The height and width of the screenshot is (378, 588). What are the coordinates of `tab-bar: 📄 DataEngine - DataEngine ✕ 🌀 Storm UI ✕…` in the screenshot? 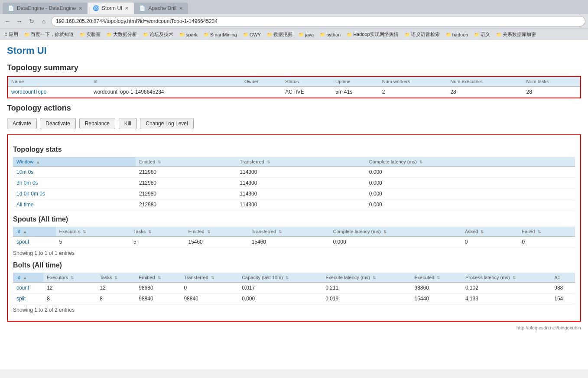 It's located at (294, 7).